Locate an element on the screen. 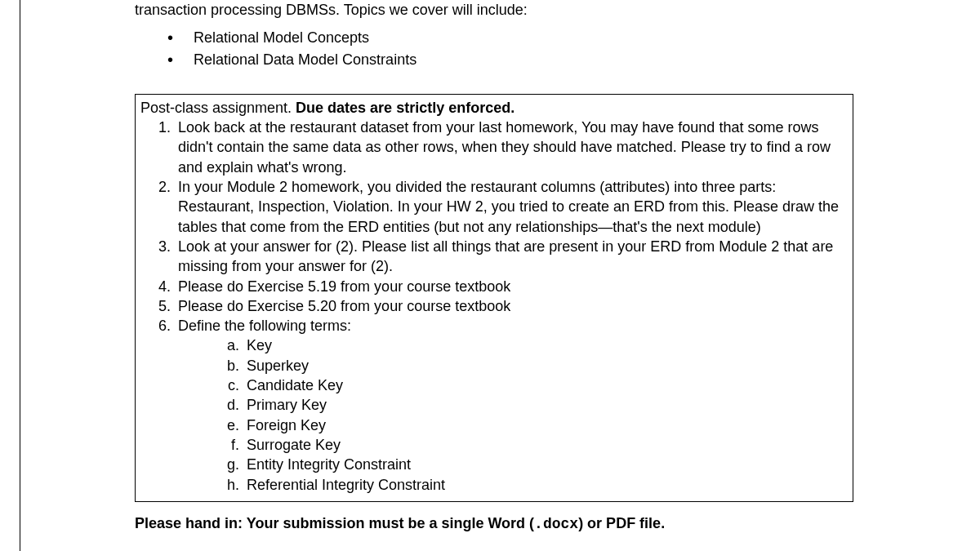  header-bold: Due dates are strictly enforced. is located at coordinates (405, 108).